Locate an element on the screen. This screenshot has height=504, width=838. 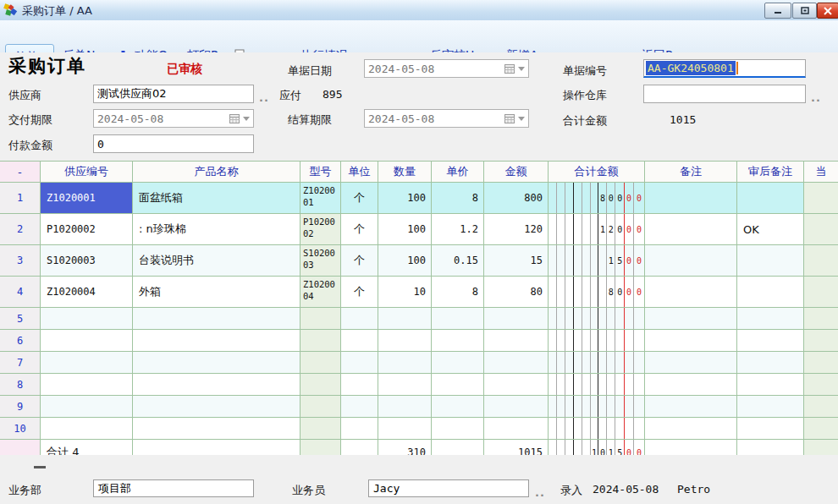
model-cell: S1020003 is located at coordinates (321, 260).